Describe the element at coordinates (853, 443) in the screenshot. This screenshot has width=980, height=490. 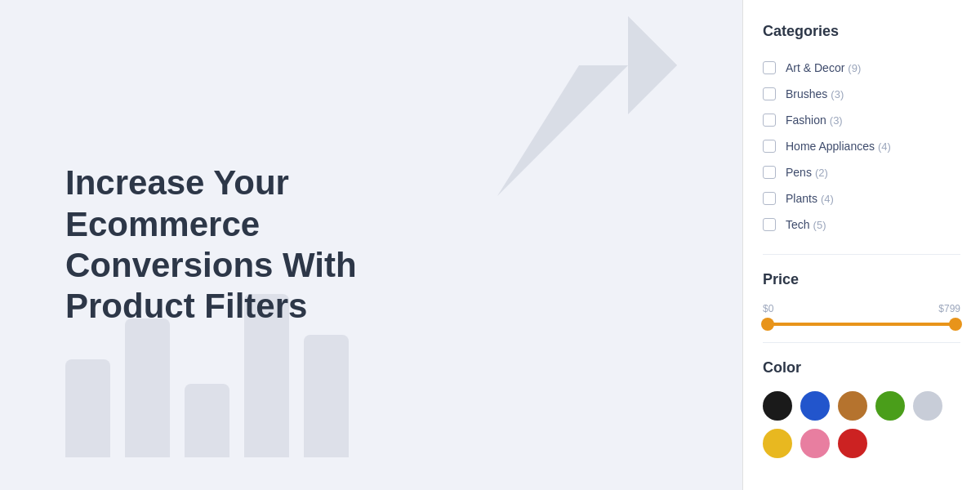
I see `color-dot-red` at that location.